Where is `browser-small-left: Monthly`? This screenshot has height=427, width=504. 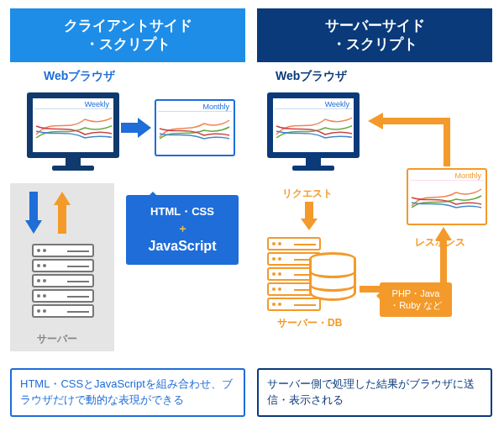
browser-small-left: Monthly is located at coordinates (195, 128).